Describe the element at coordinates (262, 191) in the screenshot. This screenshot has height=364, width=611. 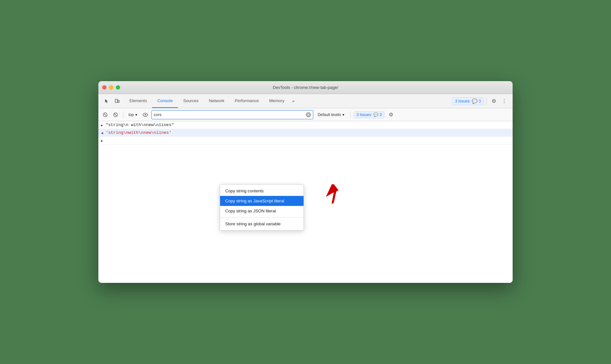
I see `menu-item-copy-string-contents: Copy string contents` at that location.